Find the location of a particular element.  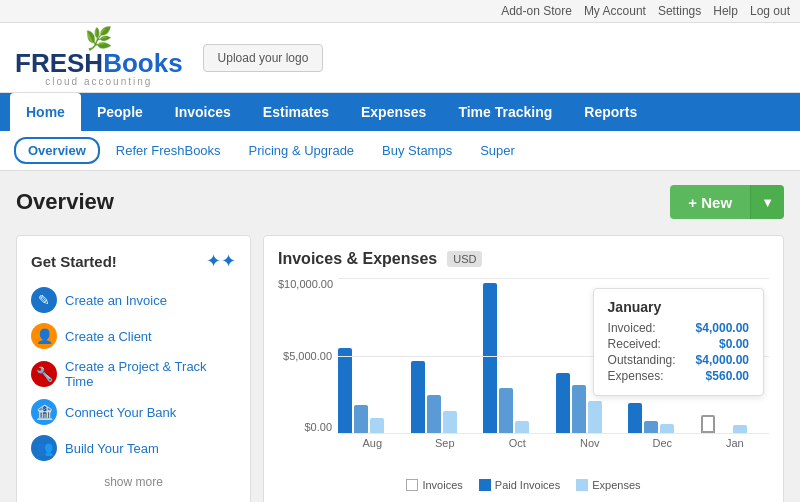

gridline-top is located at coordinates (554, 278).